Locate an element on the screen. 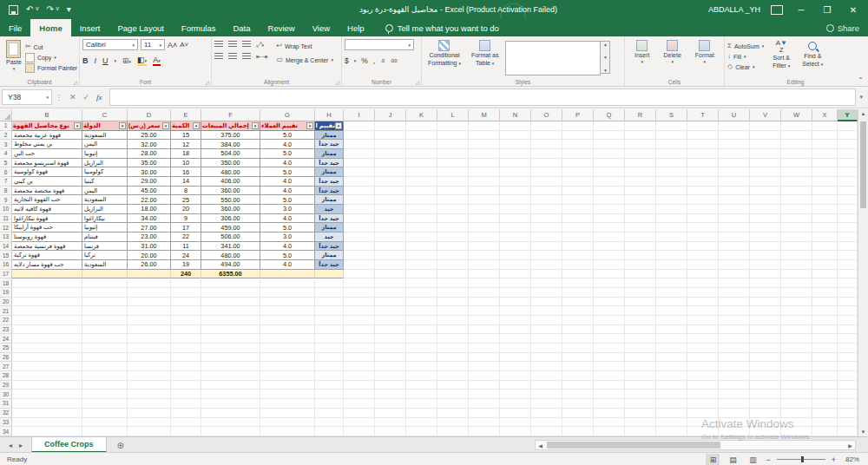 This screenshot has width=868, height=465. cell-M19 is located at coordinates (484, 293).